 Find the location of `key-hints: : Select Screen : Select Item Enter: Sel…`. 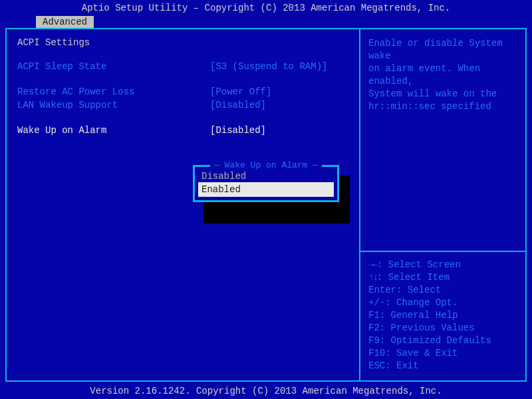

key-hints: : Select Screen : Select Item Enter: Sel… is located at coordinates (443, 315).